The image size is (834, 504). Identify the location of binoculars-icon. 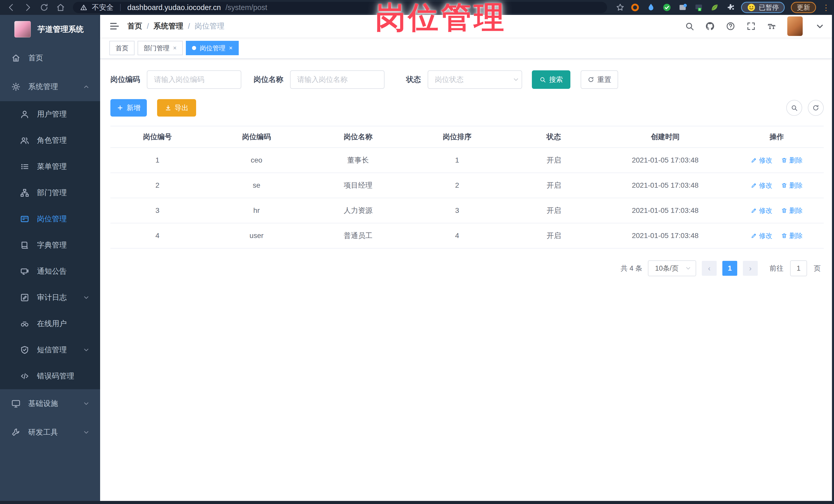
(24, 324).